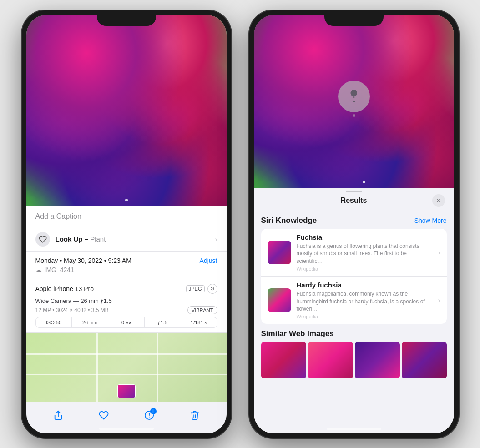  What do you see at coordinates (354, 360) in the screenshot?
I see `similar-images-row` at bounding box center [354, 360].